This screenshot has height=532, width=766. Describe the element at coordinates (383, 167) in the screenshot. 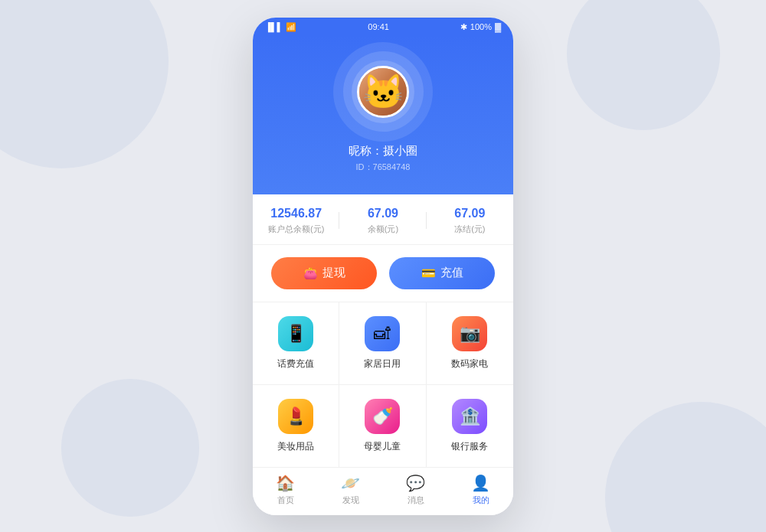

I see `profile-id: ID：76584748` at that location.